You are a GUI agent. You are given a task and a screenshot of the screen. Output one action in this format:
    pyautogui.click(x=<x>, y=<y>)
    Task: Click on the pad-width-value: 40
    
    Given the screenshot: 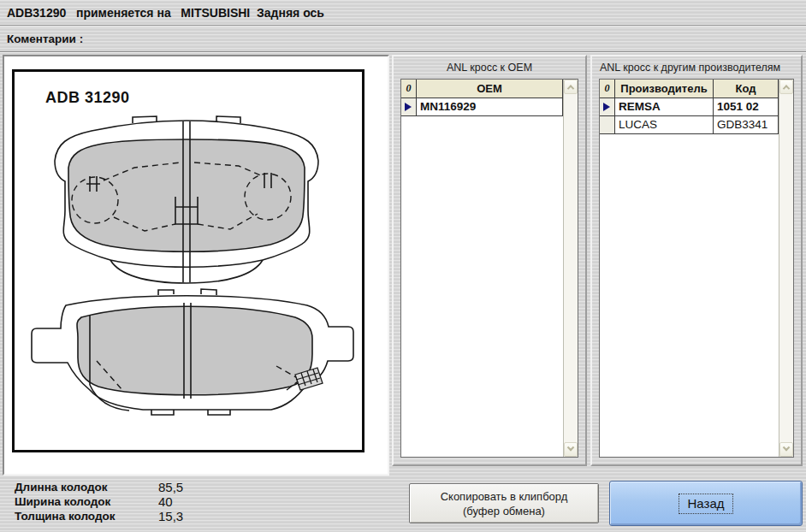 What is the action you would take?
    pyautogui.click(x=166, y=501)
    